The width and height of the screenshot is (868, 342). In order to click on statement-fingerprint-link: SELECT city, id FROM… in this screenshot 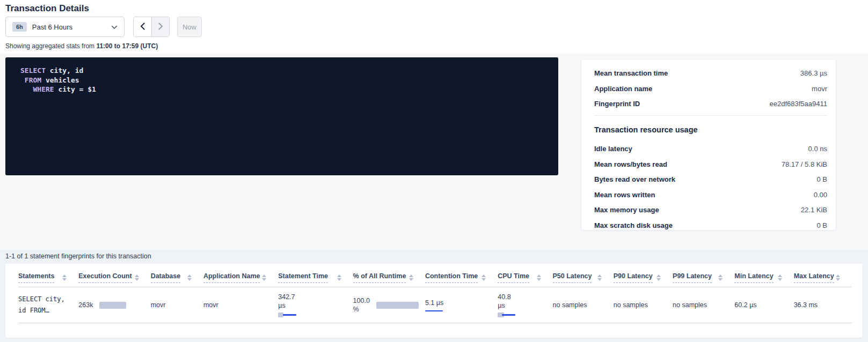, I will do `click(45, 305)`.